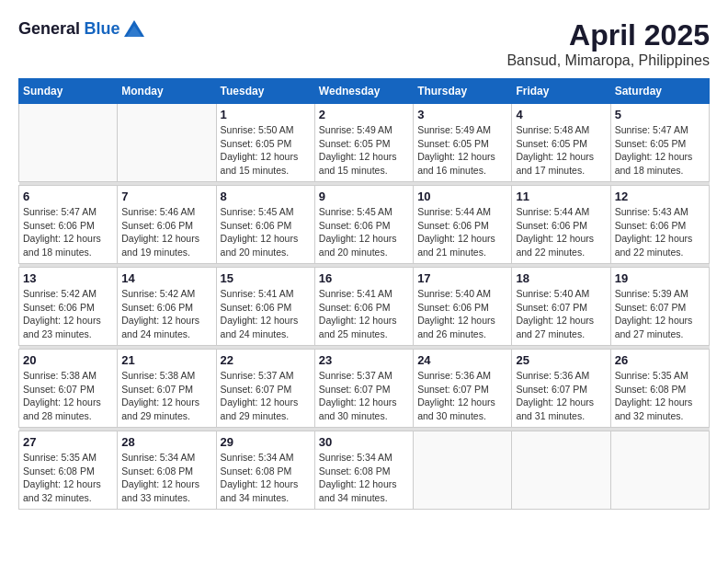 This screenshot has height=563, width=728. Describe the element at coordinates (462, 361) in the screenshot. I see `day-number: 24` at that location.